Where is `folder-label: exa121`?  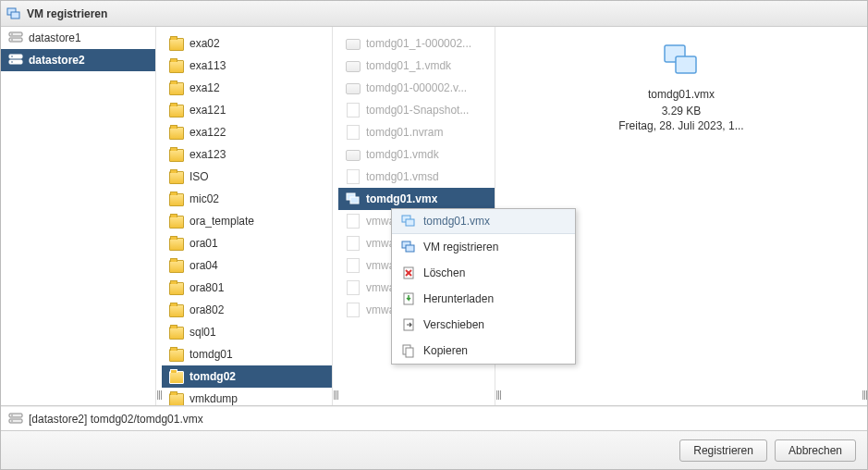 folder-label: exa121 is located at coordinates (207, 110).